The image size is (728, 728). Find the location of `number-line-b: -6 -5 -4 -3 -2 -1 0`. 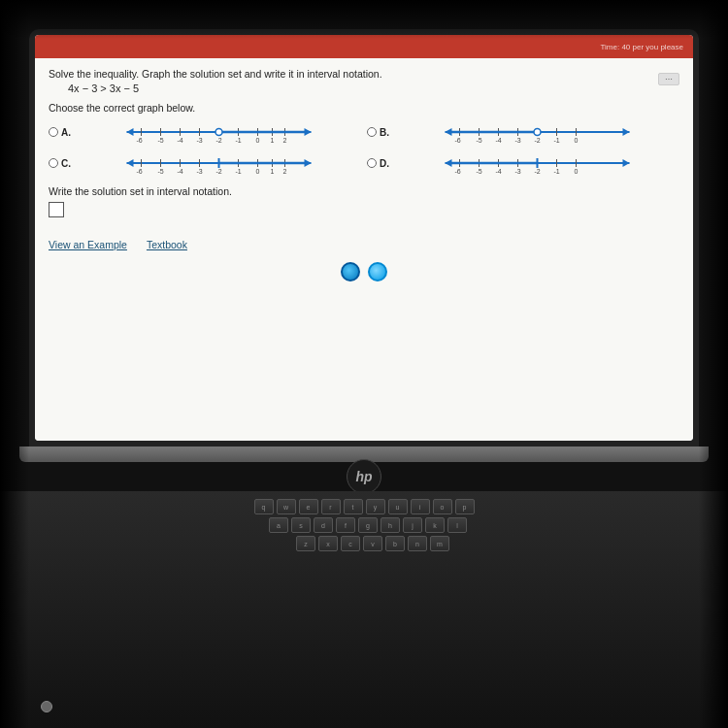

number-line-b: -6 -5 -4 -3 -2 -1 0 is located at coordinates (538, 132).